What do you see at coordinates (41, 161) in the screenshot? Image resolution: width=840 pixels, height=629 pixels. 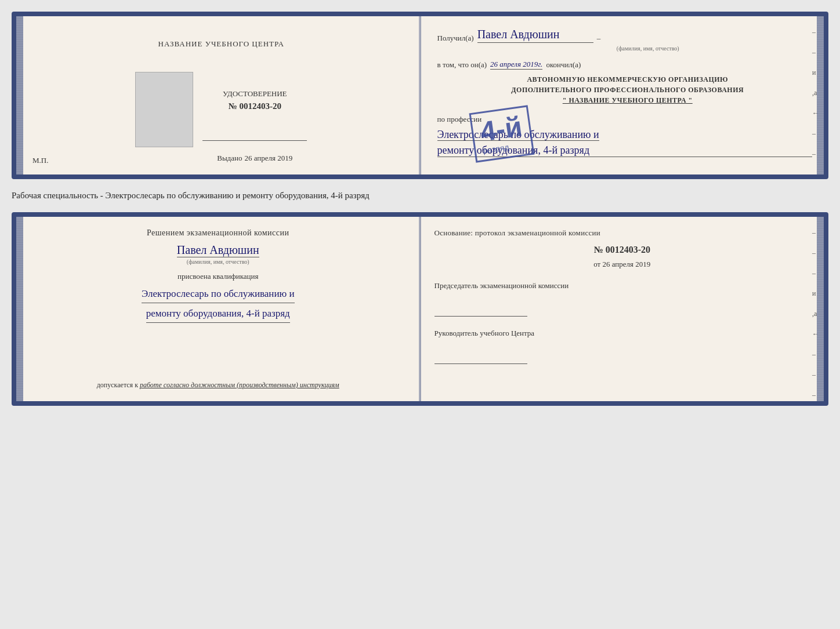 I see `mp-label: М.П.` at bounding box center [41, 161].